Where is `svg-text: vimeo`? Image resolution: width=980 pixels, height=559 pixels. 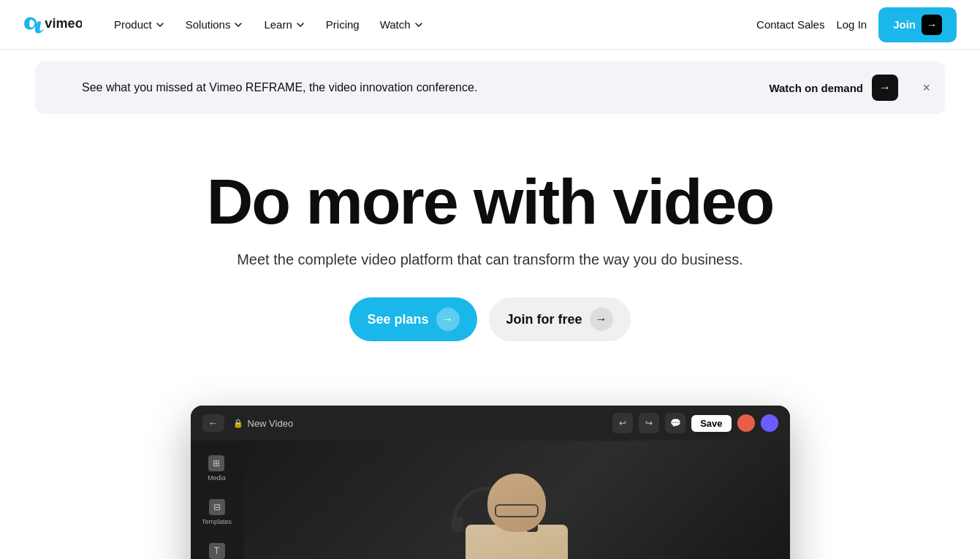
svg-text: vimeo is located at coordinates (63, 23).